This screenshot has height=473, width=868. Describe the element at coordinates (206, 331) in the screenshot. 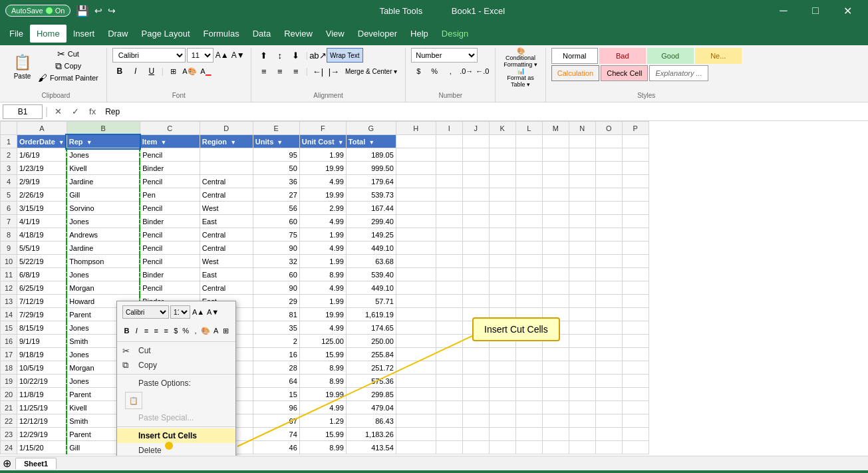

I see `ctx-fill-button: 🎨` at that location.